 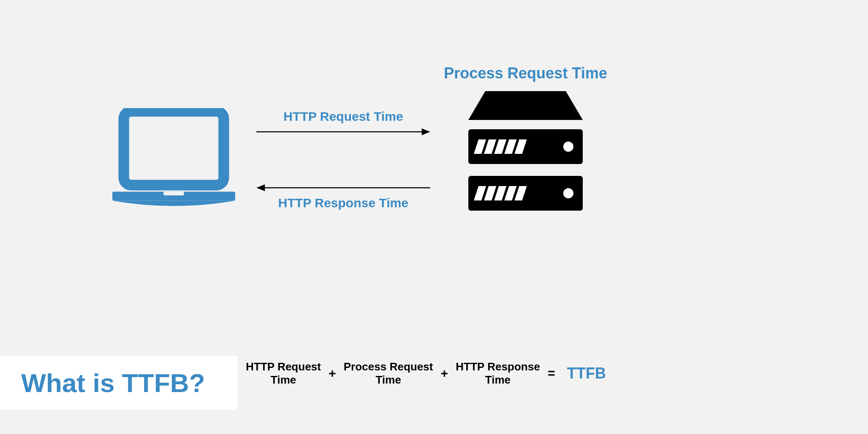 What do you see at coordinates (343, 132) in the screenshot?
I see `arrow-right-icon` at bounding box center [343, 132].